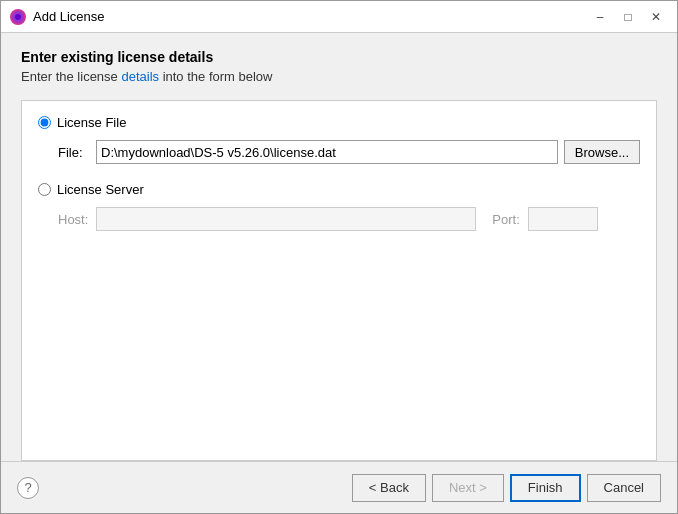  What do you see at coordinates (624, 488) in the screenshot?
I see `cancel-button: Cancel` at bounding box center [624, 488].